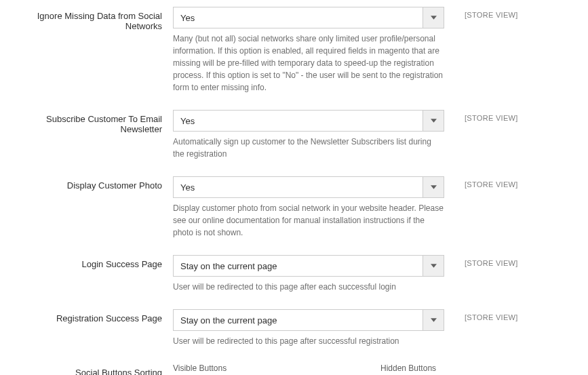 The image size is (588, 375). What do you see at coordinates (94, 316) in the screenshot?
I see `label-registration-success: Registration Success Page` at bounding box center [94, 316].